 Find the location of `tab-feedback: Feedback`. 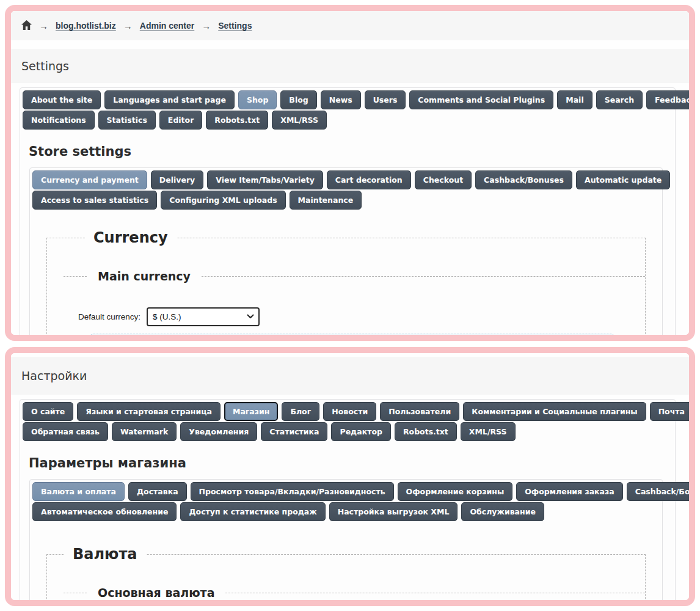

tab-feedback: Feedback is located at coordinates (668, 100).